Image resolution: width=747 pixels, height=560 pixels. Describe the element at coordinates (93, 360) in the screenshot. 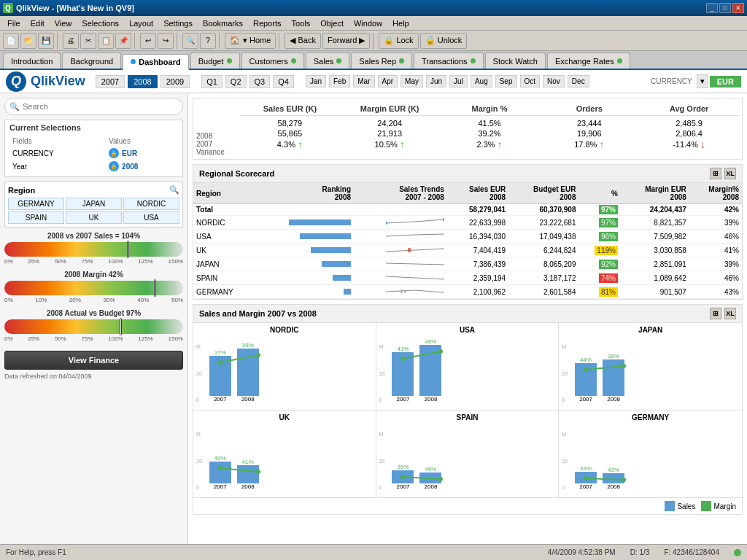

I see `view-finance-button: View Finance` at that location.